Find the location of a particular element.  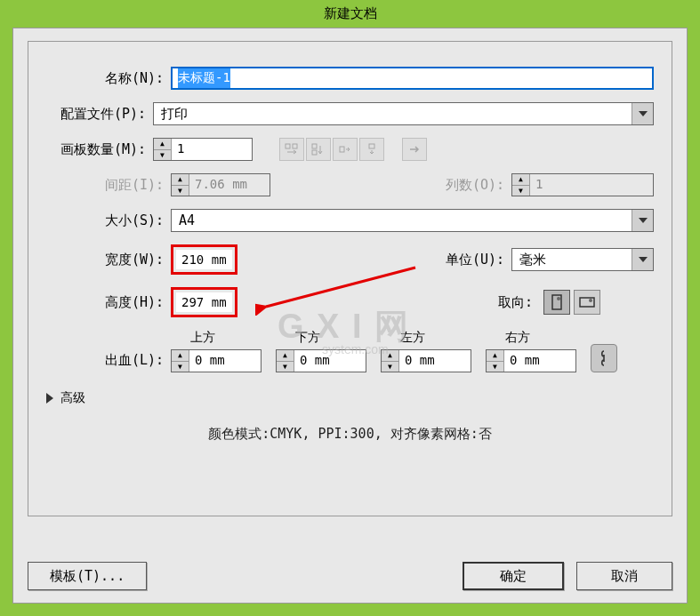

spin-down-icon: ▼ is located at coordinates (162, 156).